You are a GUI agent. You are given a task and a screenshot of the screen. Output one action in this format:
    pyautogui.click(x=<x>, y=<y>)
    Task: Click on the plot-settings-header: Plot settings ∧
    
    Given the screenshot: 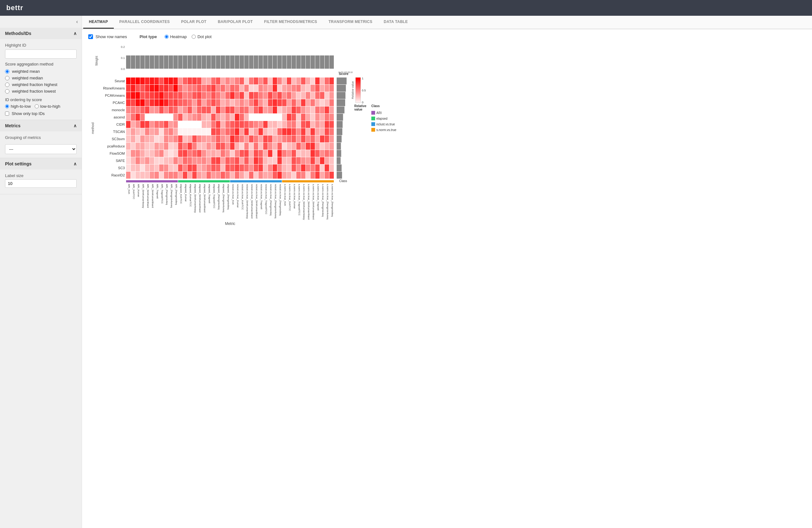 What is the action you would take?
    pyautogui.click(x=41, y=164)
    